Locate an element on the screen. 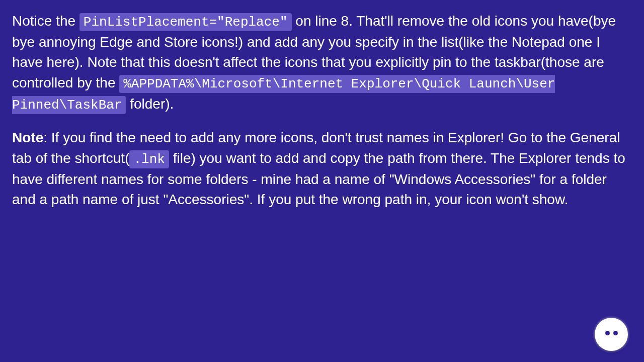 This screenshot has width=644, height=362. note-label: Note is located at coordinates (28, 138).